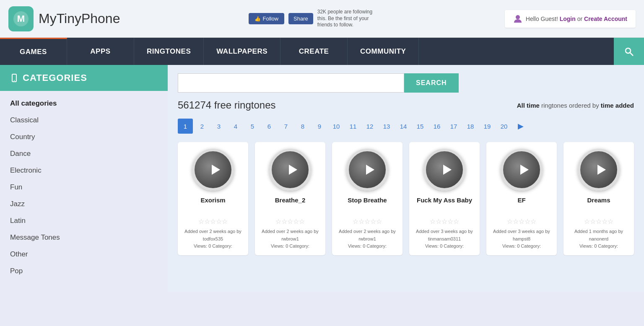 The image size is (644, 326). I want to click on page-6: 6, so click(269, 126).